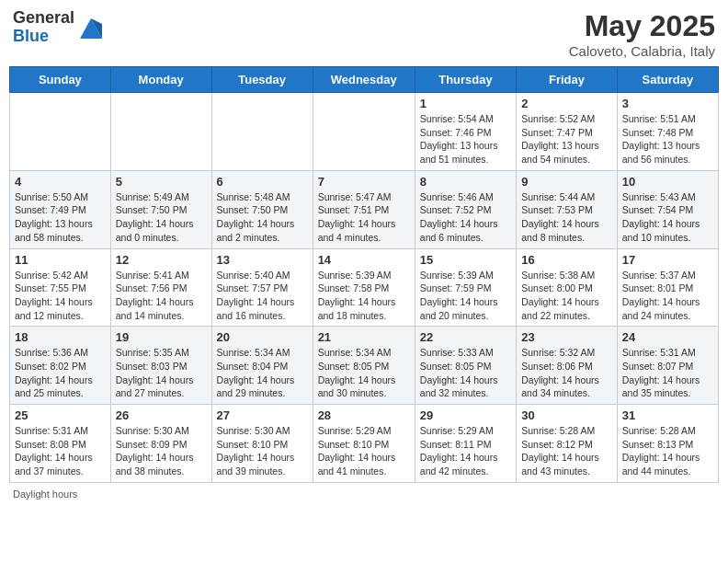  I want to click on weekday-header: Saturday, so click(667, 80).